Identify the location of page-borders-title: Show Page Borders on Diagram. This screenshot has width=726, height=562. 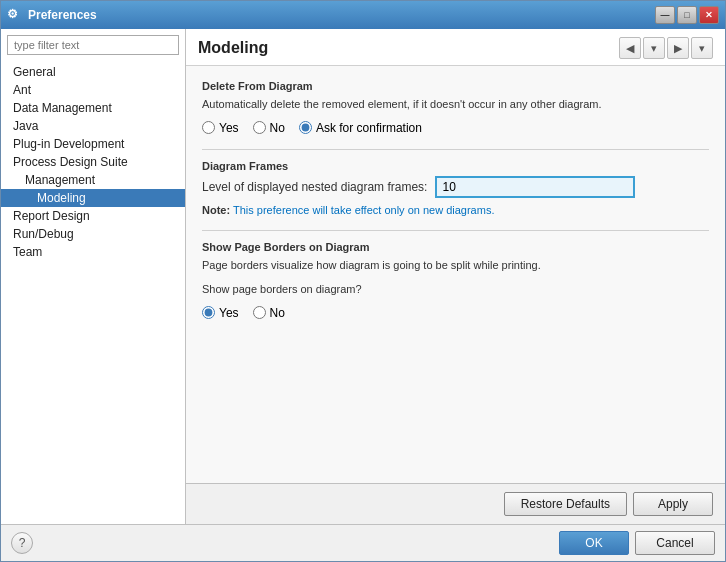
(456, 247).